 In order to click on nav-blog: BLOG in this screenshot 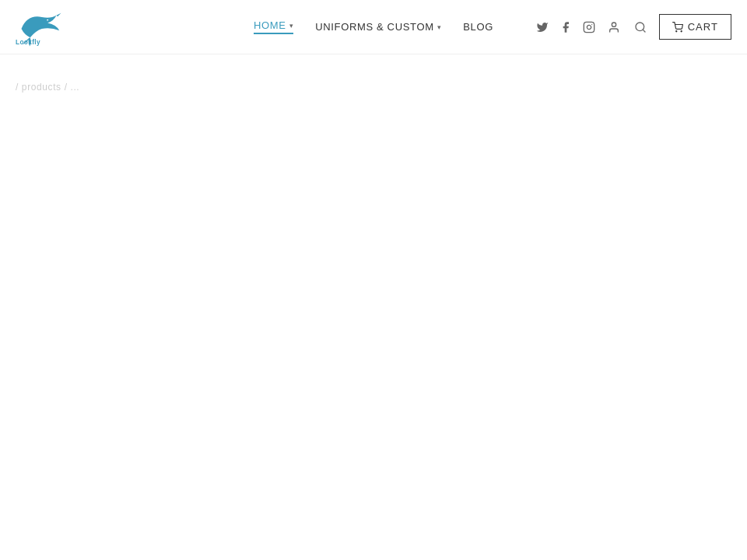, I will do `click(478, 26)`.